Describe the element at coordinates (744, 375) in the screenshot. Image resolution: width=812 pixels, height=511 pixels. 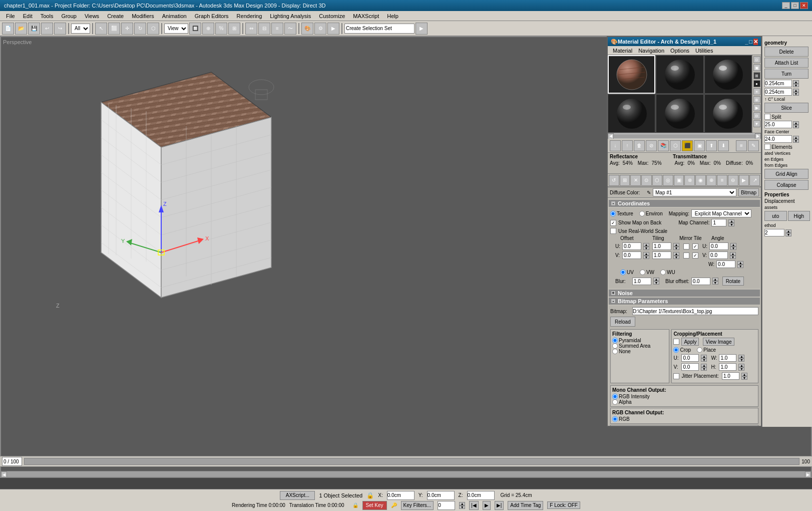
I see `jitter-up: ▲` at that location.